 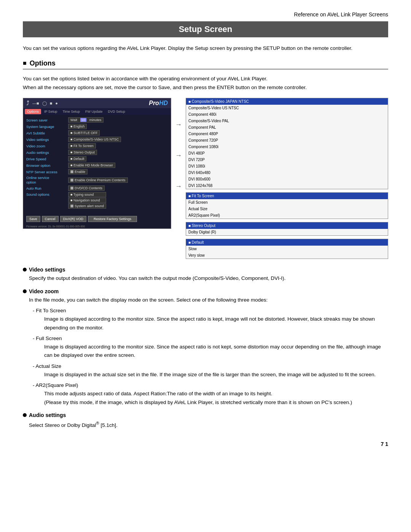 I want to click on screen-label-audio: Audio settings, so click(x=47, y=152).